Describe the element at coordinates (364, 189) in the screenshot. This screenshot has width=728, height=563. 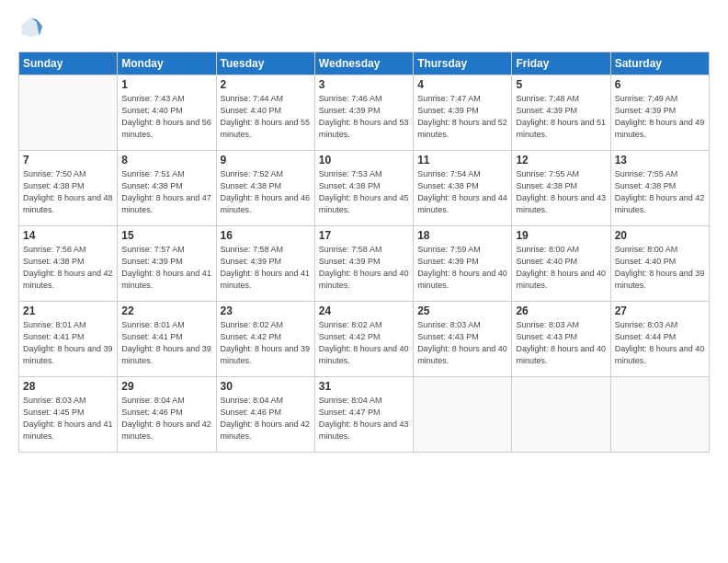
I see `calendar-cell: 10Sunrise: 7:53 AM Sunset: 4:38 PM Dayli…` at that location.